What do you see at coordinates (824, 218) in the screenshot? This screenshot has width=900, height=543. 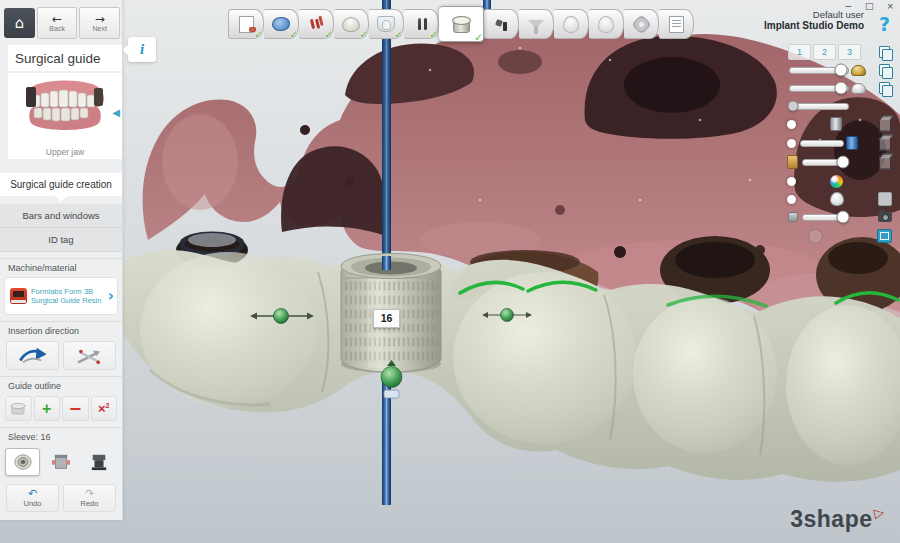 I see `section-slider` at bounding box center [824, 218].